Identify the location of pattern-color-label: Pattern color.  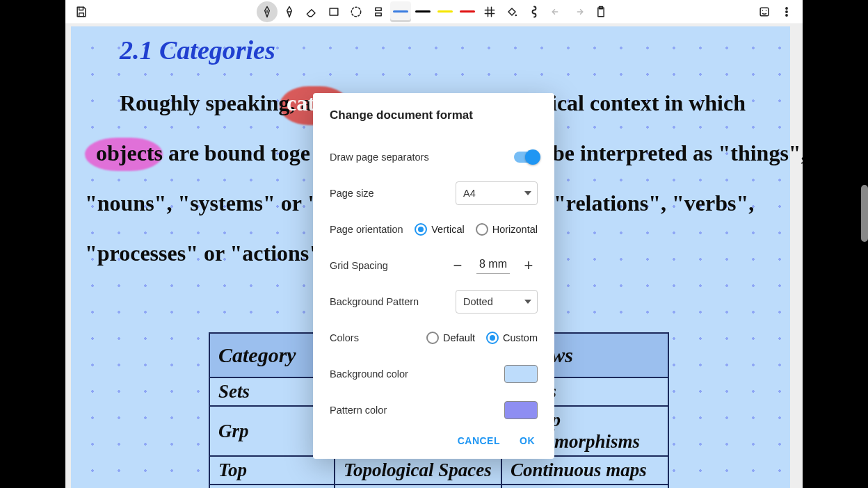
(358, 410).